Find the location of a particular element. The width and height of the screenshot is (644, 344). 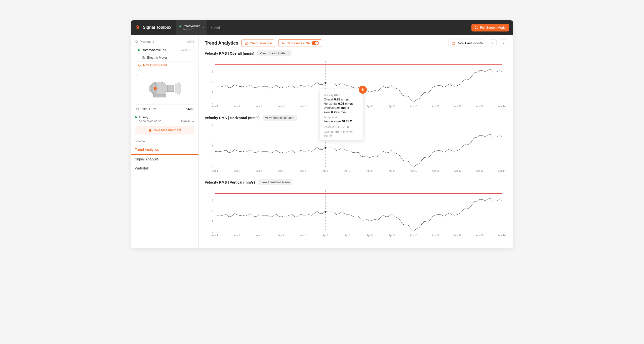

process-id: #001 is located at coordinates (191, 42).